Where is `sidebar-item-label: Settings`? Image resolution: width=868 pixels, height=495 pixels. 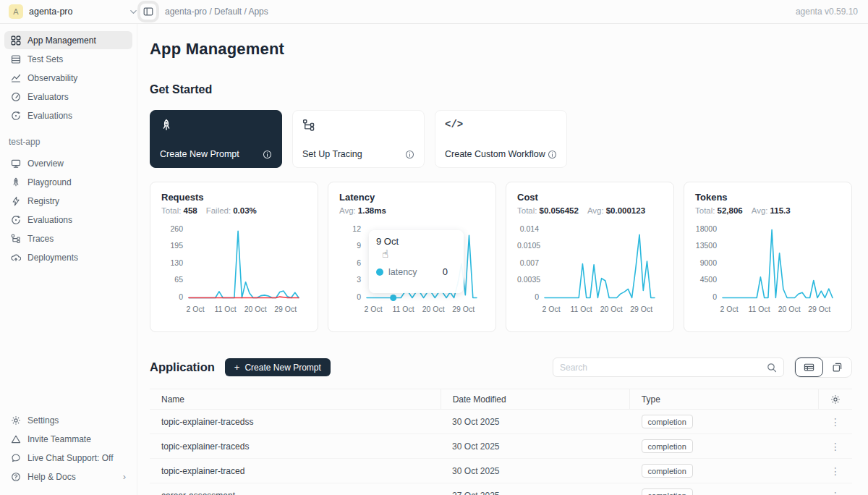
sidebar-item-label: Settings is located at coordinates (43, 420).